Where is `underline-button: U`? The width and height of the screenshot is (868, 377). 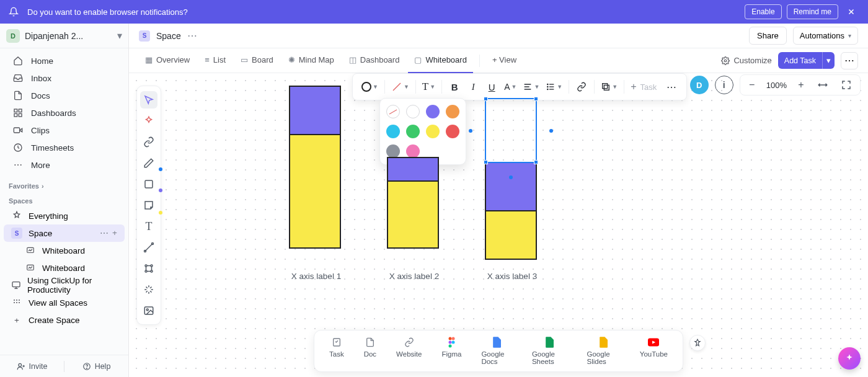 underline-button: U is located at coordinates (492, 87).